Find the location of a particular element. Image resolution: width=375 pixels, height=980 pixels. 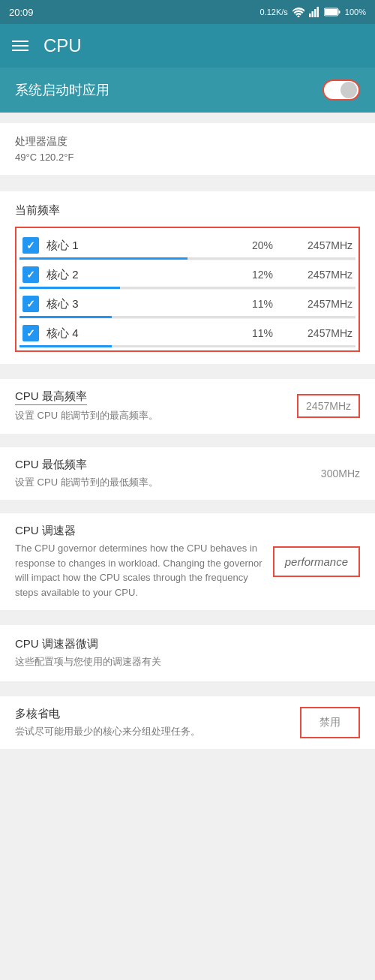

core-percent-4: 11% is located at coordinates (262, 333).